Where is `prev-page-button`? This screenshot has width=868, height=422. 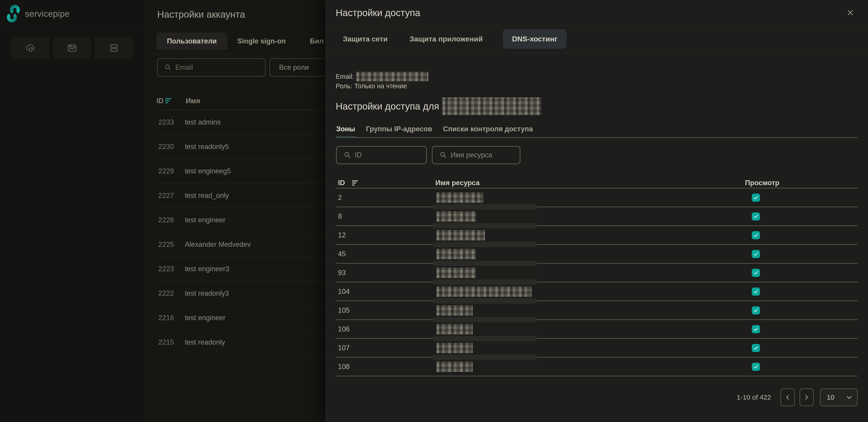
prev-page-button is located at coordinates (788, 397).